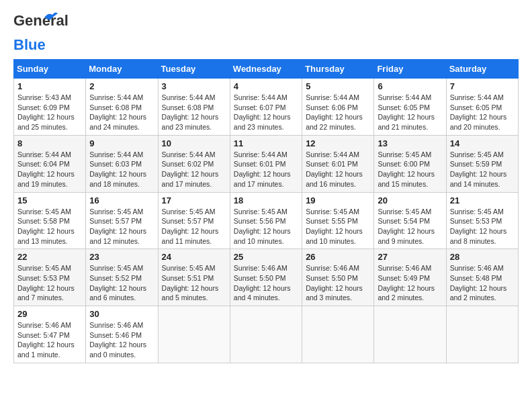 This screenshot has width=532, height=411. Describe the element at coordinates (193, 69) in the screenshot. I see `weekday-header-tuesday: Tuesday` at that location.